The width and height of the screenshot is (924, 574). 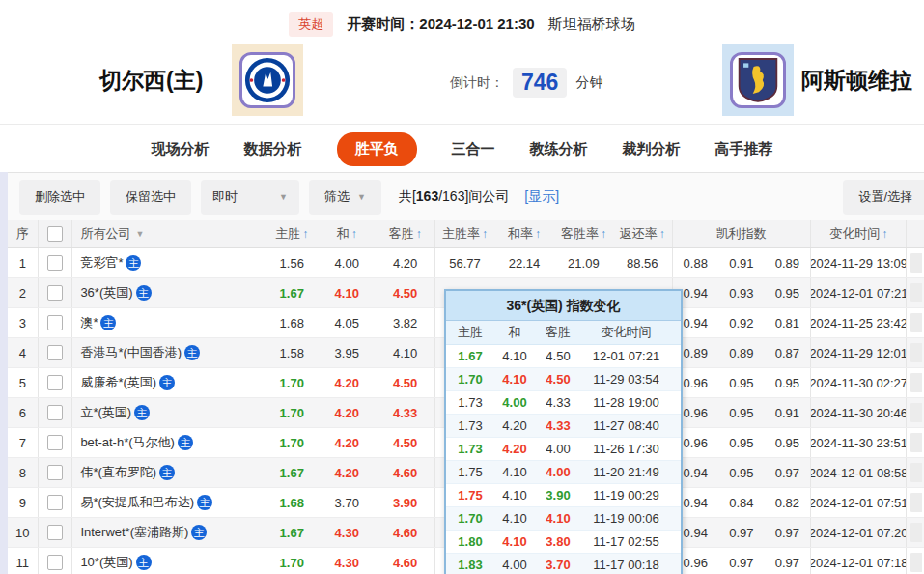 What do you see at coordinates (169, 383) in the screenshot?
I see `company-cell: 威廉希*(英国)主` at bounding box center [169, 383].